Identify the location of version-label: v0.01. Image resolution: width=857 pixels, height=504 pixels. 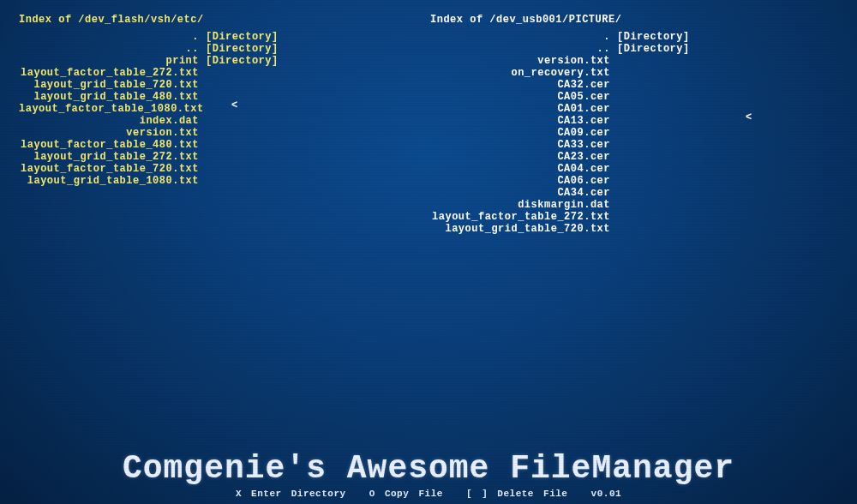
(607, 494).